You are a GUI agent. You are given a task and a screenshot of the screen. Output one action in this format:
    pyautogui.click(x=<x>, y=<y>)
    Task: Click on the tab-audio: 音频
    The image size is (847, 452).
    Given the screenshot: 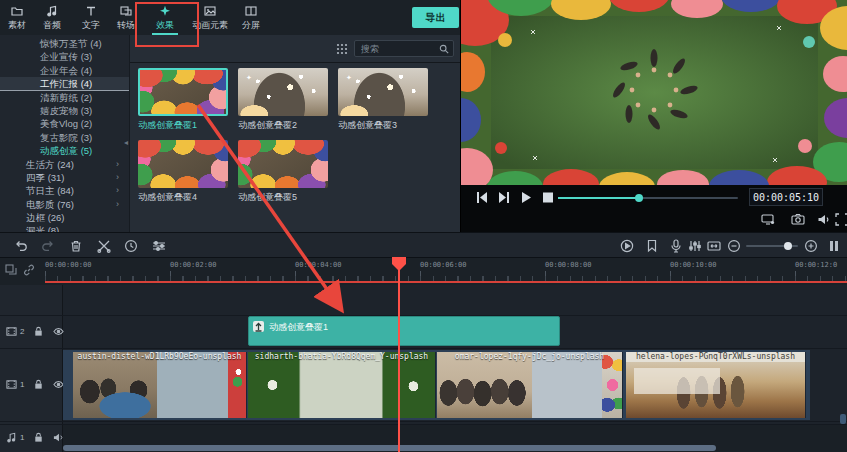 What is the action you would take?
    pyautogui.click(x=52, y=18)
    